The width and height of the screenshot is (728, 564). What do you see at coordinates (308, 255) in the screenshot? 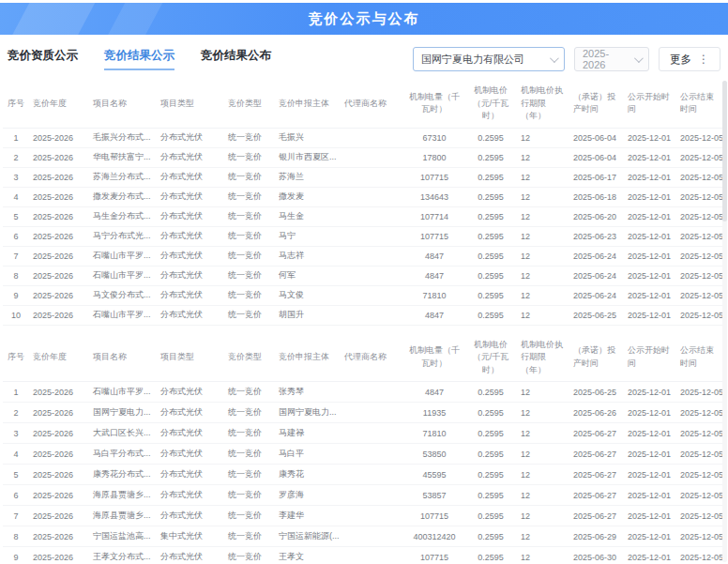
I see `table-cell: 马志祥` at bounding box center [308, 255].